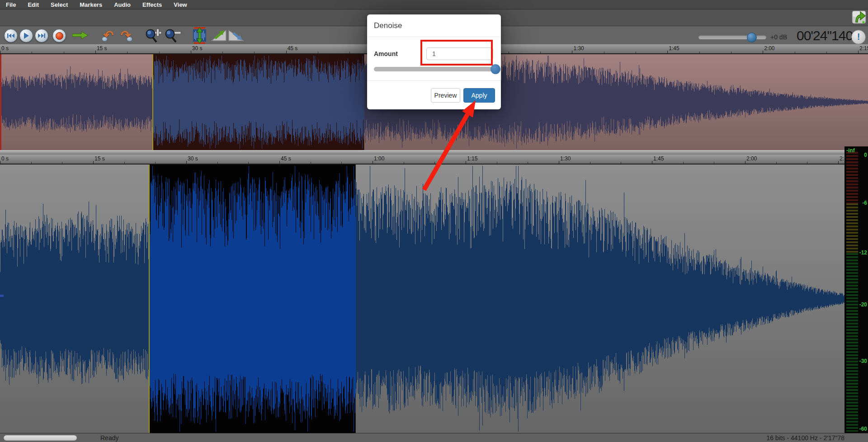 This screenshot has height=442, width=868. Describe the element at coordinates (856, 290) in the screenshot. I see `level-meter: -inf0-6-12-20-30-60` at that location.